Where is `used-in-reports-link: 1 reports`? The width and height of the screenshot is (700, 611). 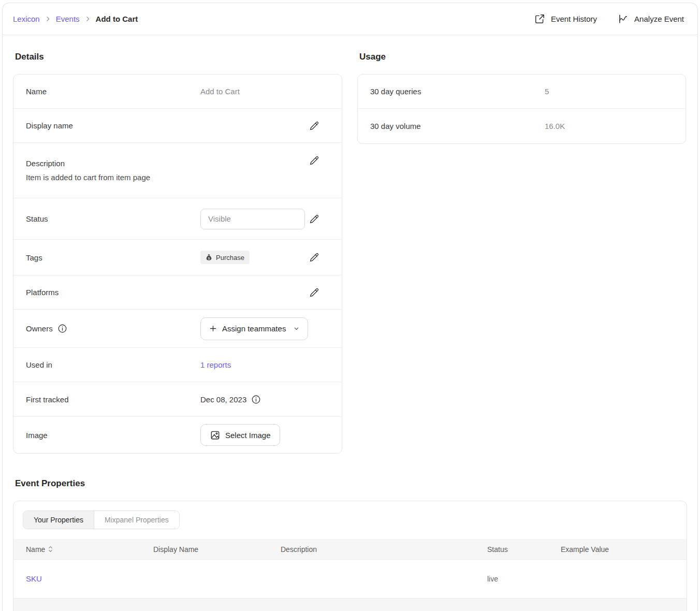 used-in-reports-link: 1 reports is located at coordinates (215, 365).